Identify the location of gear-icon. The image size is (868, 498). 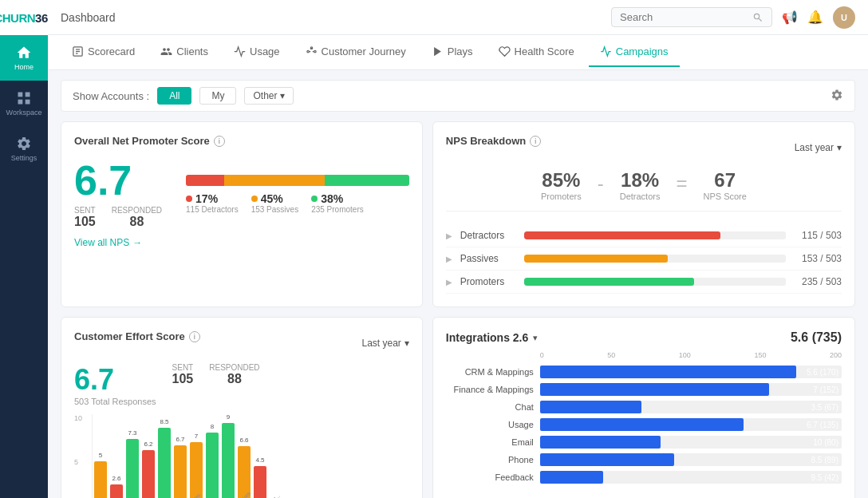
(837, 96).